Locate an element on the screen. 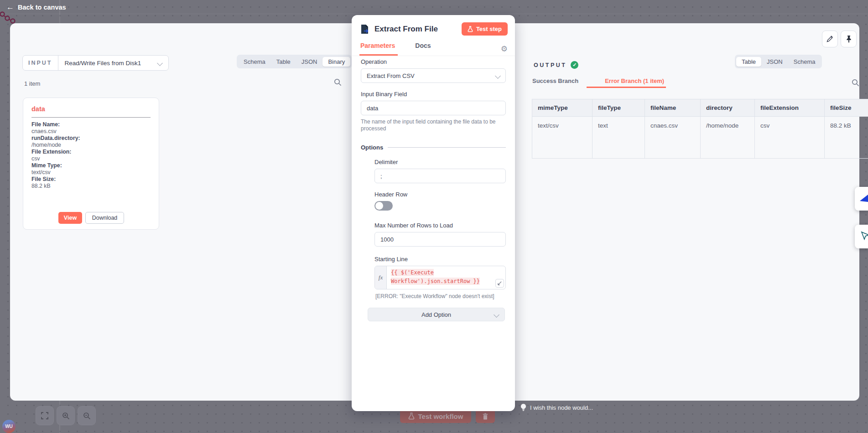 Image resolution: width=868 pixels, height=433 pixels. tab-input-schema: Schema is located at coordinates (255, 62).